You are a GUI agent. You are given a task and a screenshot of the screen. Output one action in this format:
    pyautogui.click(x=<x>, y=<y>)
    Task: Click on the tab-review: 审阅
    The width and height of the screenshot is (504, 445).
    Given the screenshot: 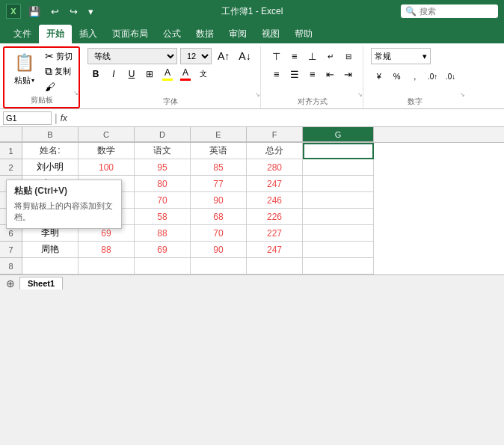 What is the action you would take?
    pyautogui.click(x=238, y=34)
    